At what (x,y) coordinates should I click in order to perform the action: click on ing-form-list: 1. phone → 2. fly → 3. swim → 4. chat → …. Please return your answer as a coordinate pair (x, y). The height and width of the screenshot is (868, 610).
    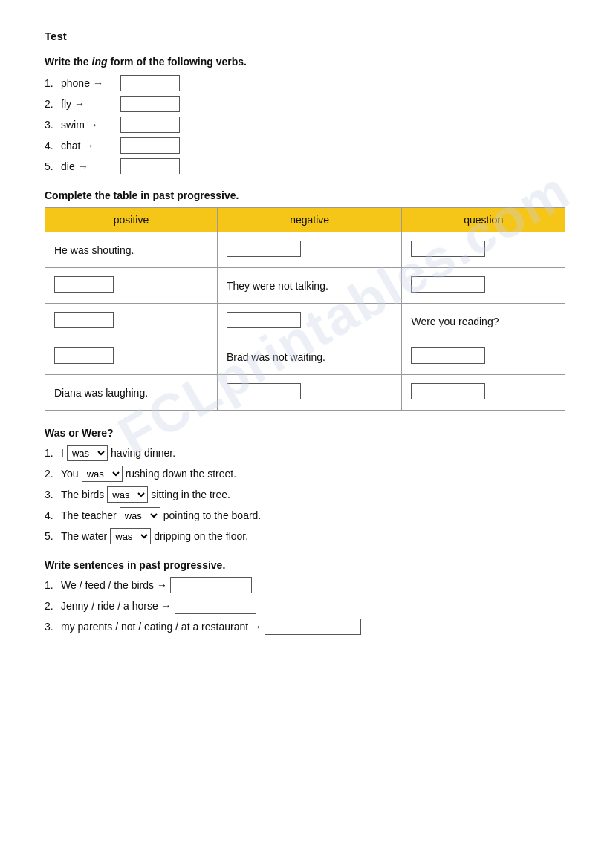
    Looking at the image, I should click on (305, 125).